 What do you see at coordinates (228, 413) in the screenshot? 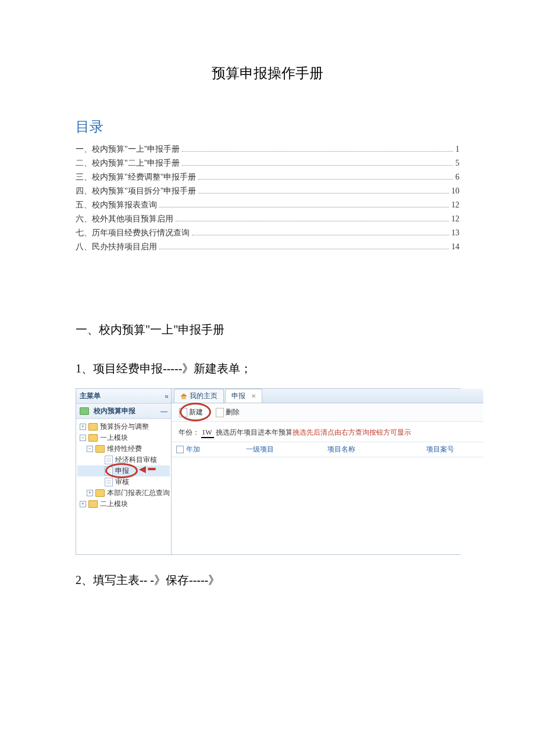
I see `delete-button: 删除` at bounding box center [228, 413].